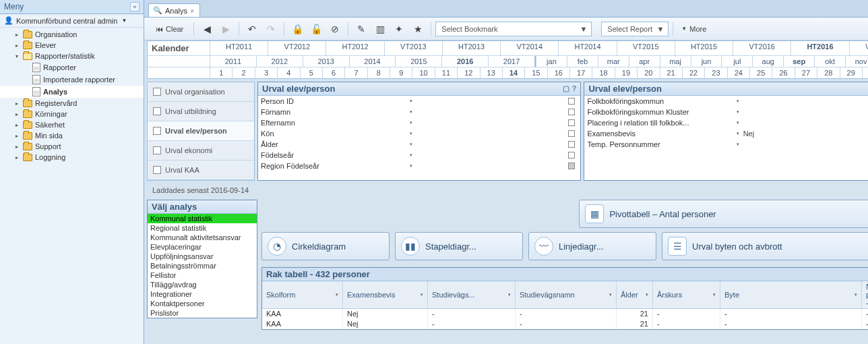 Image resolution: width=868 pixels, height=344 pixels. What do you see at coordinates (71, 92) in the screenshot?
I see `sidebar-item-analys: Analys` at bounding box center [71, 92].